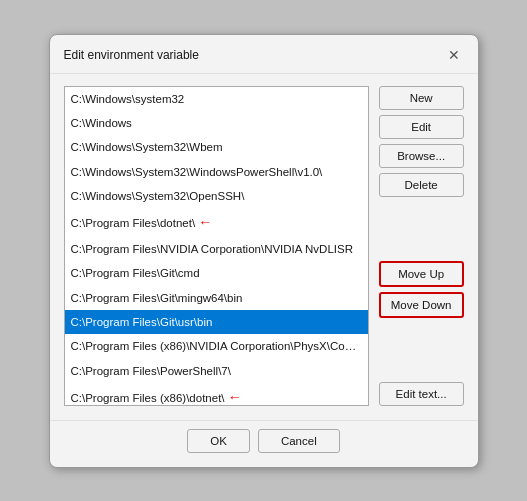 This screenshot has height=501, width=527. What do you see at coordinates (216, 222) in the screenshot?
I see `list-item: C:\Program Files\dotnet\ ←` at bounding box center [216, 222].